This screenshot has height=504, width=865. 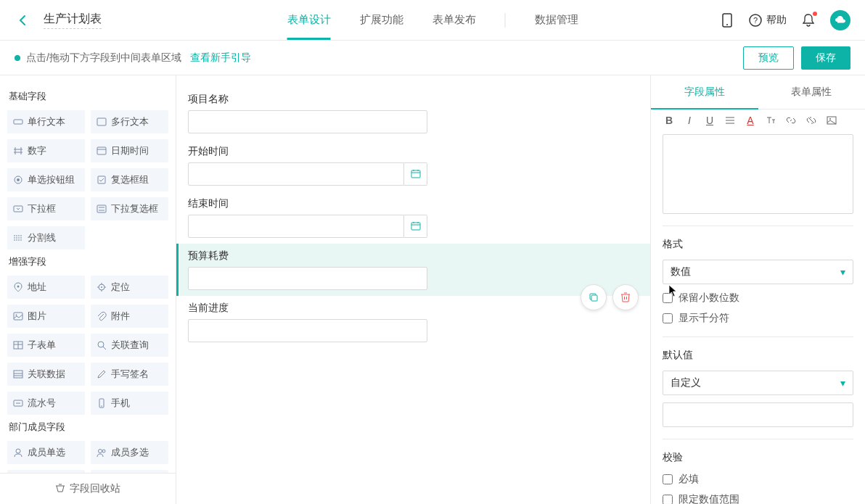 I want to click on unlink-icon, so click(x=811, y=120).